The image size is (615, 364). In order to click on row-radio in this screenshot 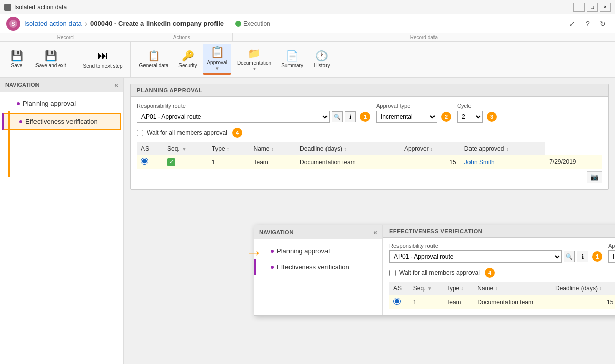, I will do `click(144, 161)`.